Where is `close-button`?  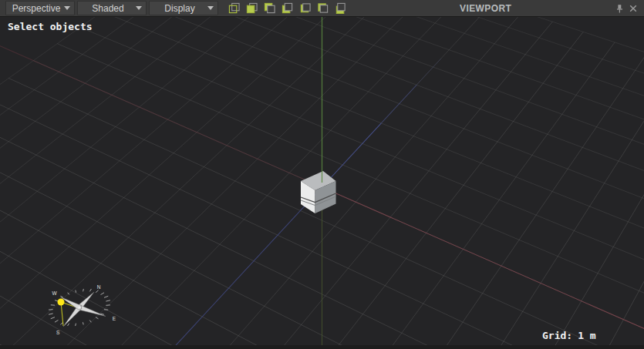
close-button is located at coordinates (632, 8).